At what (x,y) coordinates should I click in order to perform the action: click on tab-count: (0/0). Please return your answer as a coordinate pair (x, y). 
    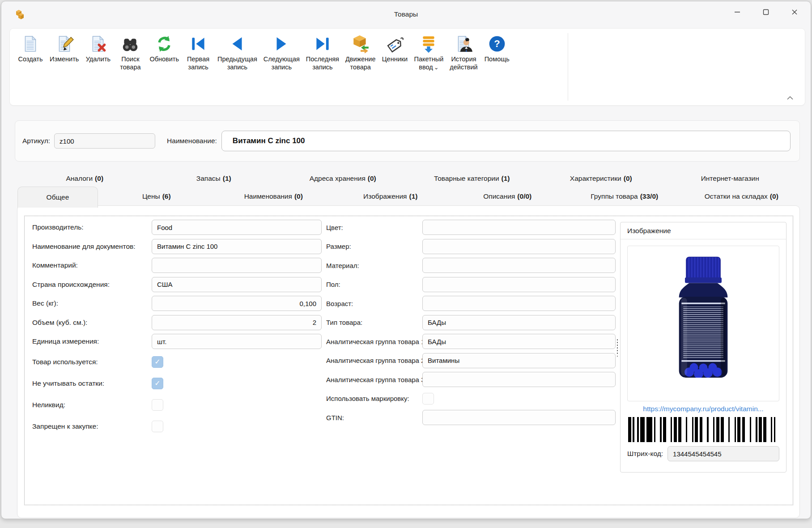
    Looking at the image, I should click on (524, 196).